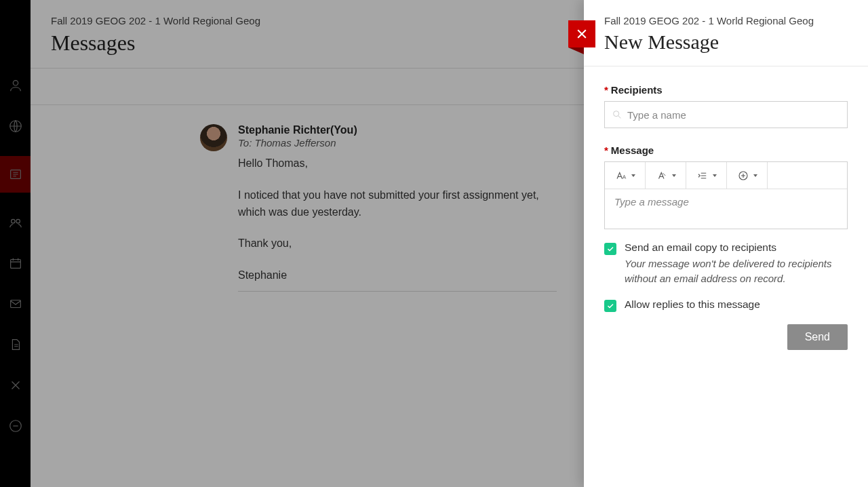 Image resolution: width=868 pixels, height=487 pixels. Describe the element at coordinates (726, 20) in the screenshot. I see `panel-course-breadcrumb: Fall 2019 GEOG 202 - 1 World Regional Ge…` at that location.